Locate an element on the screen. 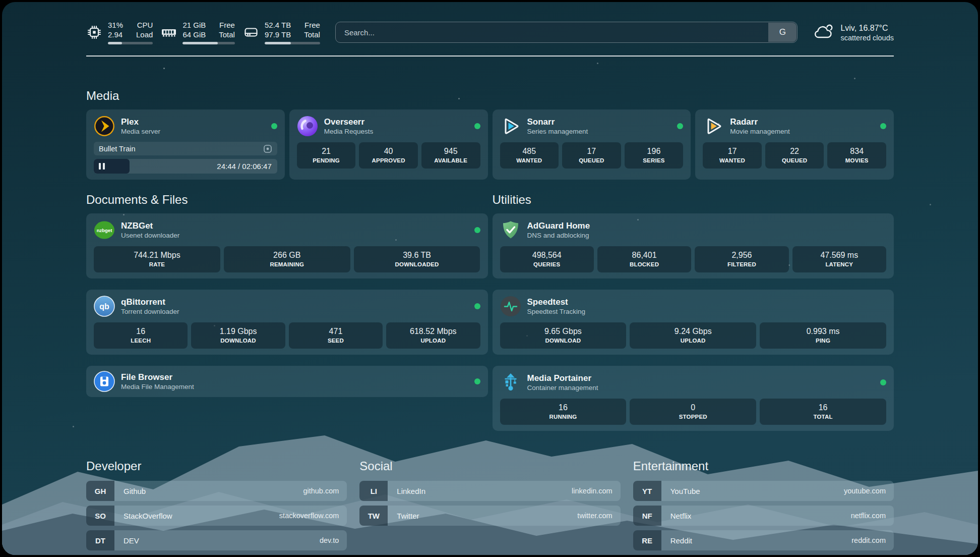  cpu-widget: 31% 2.94 CPU Load is located at coordinates (119, 32).